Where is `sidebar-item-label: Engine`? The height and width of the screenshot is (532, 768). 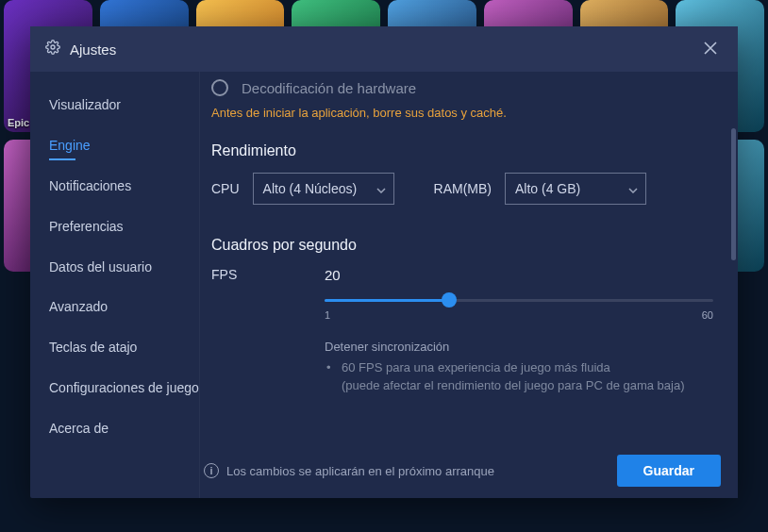
sidebar-item-label: Engine is located at coordinates (70, 145).